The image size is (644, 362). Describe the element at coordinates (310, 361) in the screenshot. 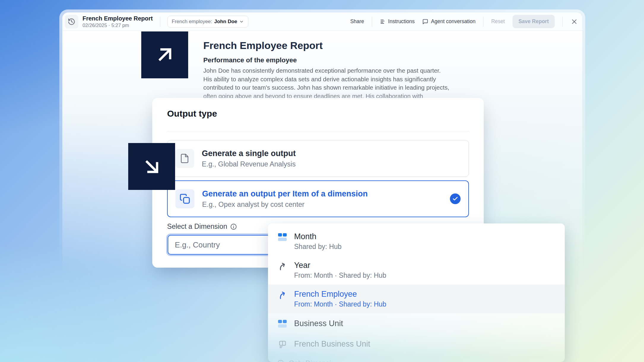

I see `dropdown-footer-text: Only Dimensi` at that location.